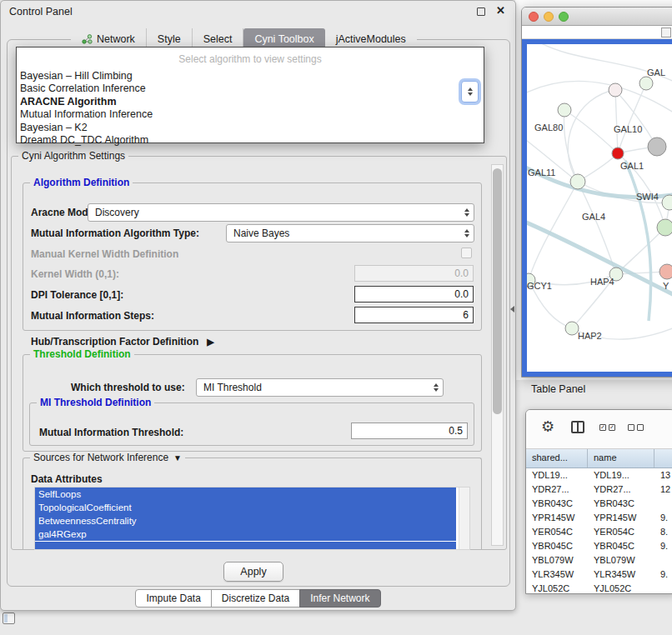 This screenshot has height=635, width=672. What do you see at coordinates (82, 354) in the screenshot?
I see `threshold-definition-title: Threshold Definition` at bounding box center [82, 354].